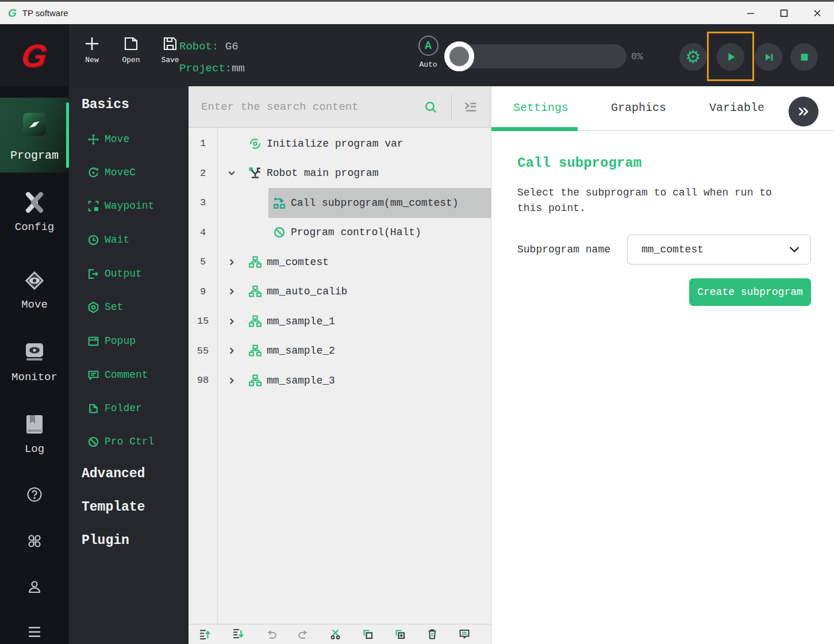 This screenshot has height=644, width=834. I want to click on comment-icon, so click(93, 375).